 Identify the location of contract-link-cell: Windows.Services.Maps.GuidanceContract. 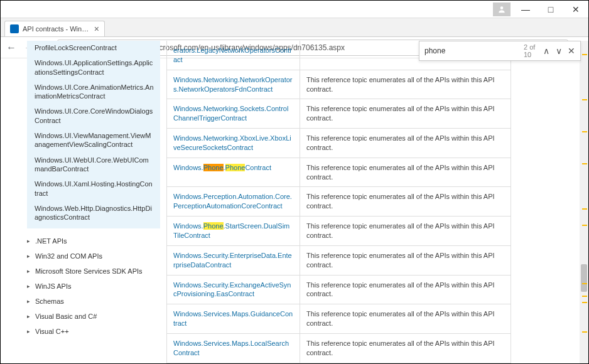
(234, 319).